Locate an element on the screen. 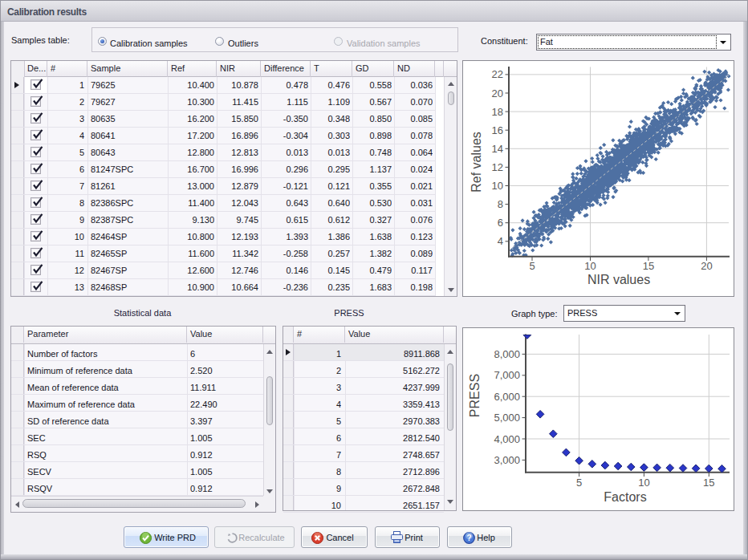  svg-text: 14 is located at coordinates (498, 149).